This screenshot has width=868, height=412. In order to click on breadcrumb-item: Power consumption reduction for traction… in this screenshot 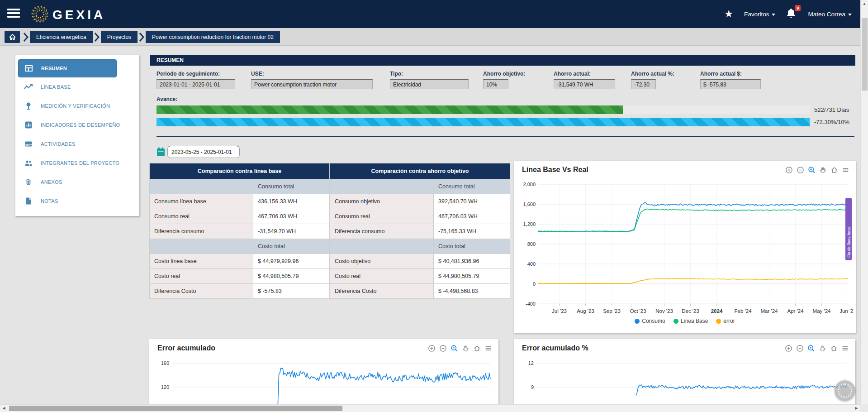, I will do `click(213, 37)`.